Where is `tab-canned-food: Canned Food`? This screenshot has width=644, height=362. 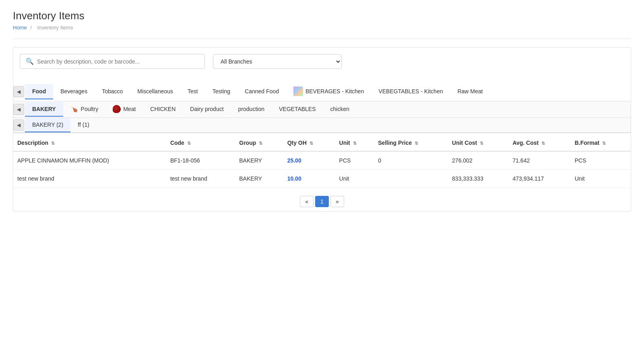 tab-canned-food: Canned Food is located at coordinates (262, 92).